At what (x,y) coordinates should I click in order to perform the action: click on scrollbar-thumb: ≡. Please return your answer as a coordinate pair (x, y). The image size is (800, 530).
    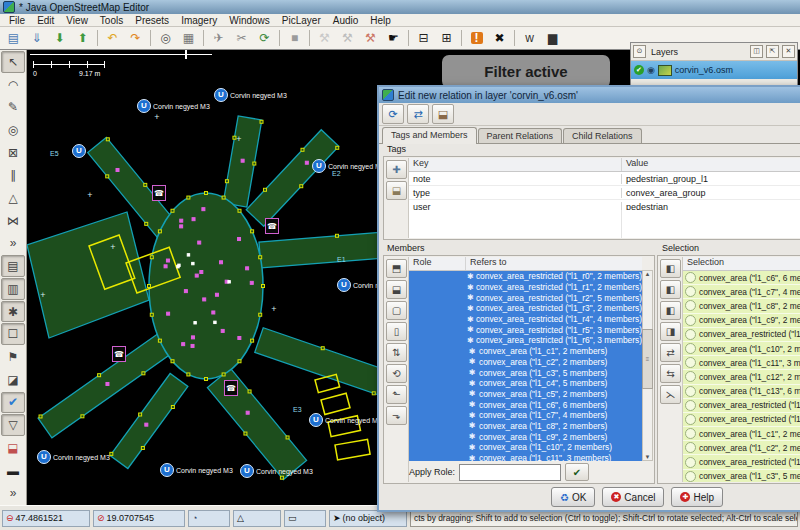
    Looking at the image, I should click on (648, 359).